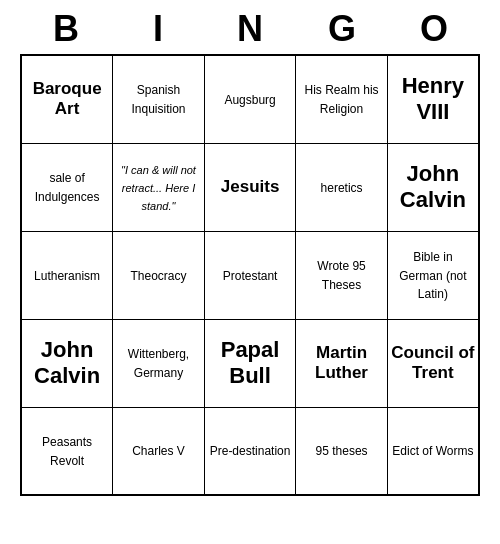 This screenshot has width=500, height=544. What do you see at coordinates (433, 99) in the screenshot?
I see `grid-cell-0-4: Henry VIII` at bounding box center [433, 99].